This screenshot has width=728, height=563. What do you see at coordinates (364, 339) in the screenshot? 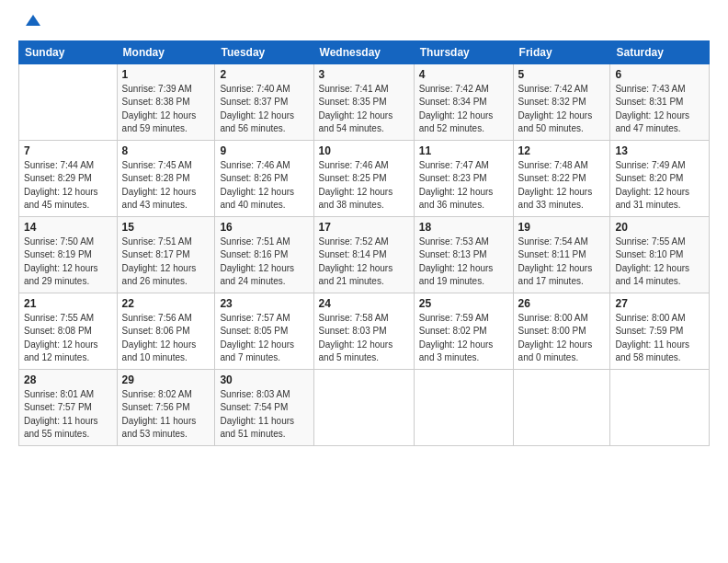
I see `day-info: Sunrise: 7:58 AM Sunset: 8:03 PM Dayligh…` at bounding box center [364, 339].